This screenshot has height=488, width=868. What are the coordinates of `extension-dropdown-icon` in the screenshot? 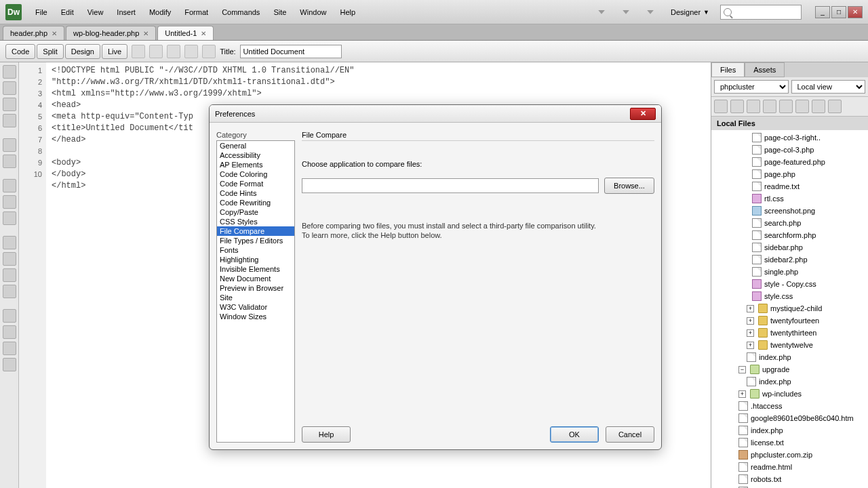 It's located at (601, 12).